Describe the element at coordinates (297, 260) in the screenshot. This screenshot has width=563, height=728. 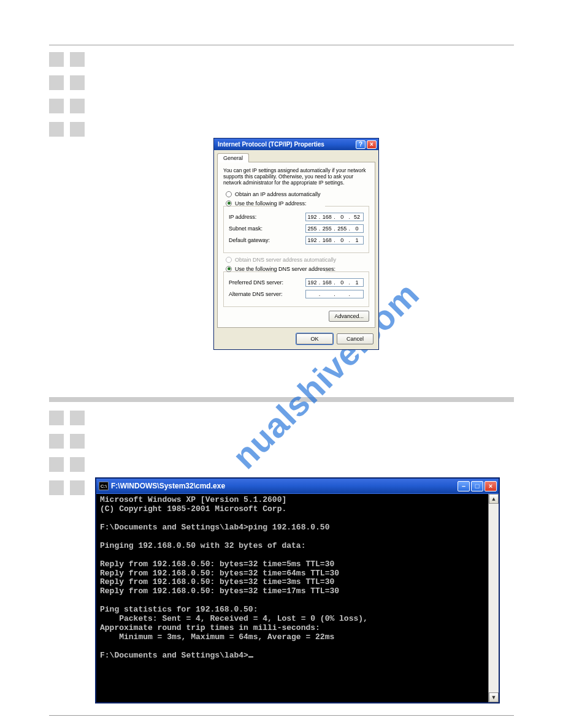
I see `radio-obtain-dns: Obtain DNS server address automatically` at that location.